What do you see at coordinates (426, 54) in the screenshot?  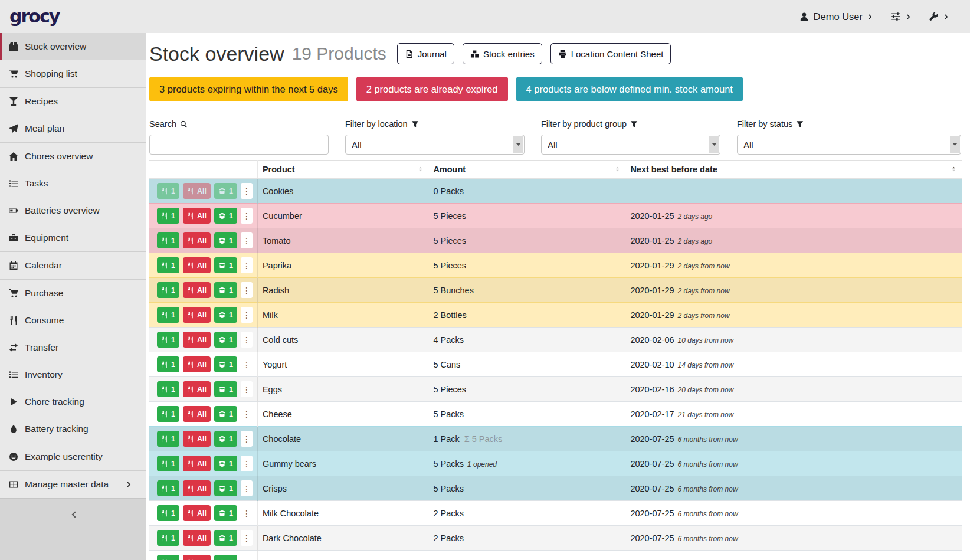 I see `journal-button: Journal` at bounding box center [426, 54].